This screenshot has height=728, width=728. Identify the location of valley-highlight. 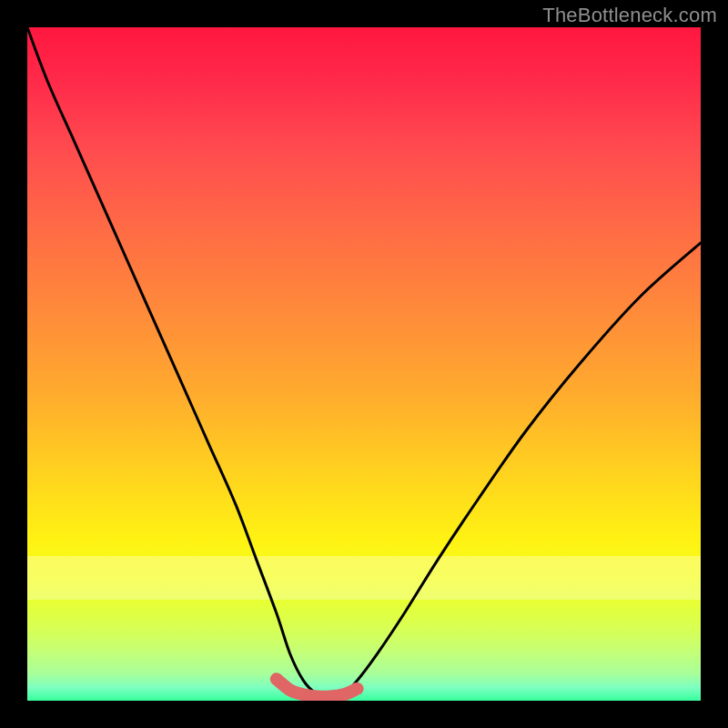
(317, 688).